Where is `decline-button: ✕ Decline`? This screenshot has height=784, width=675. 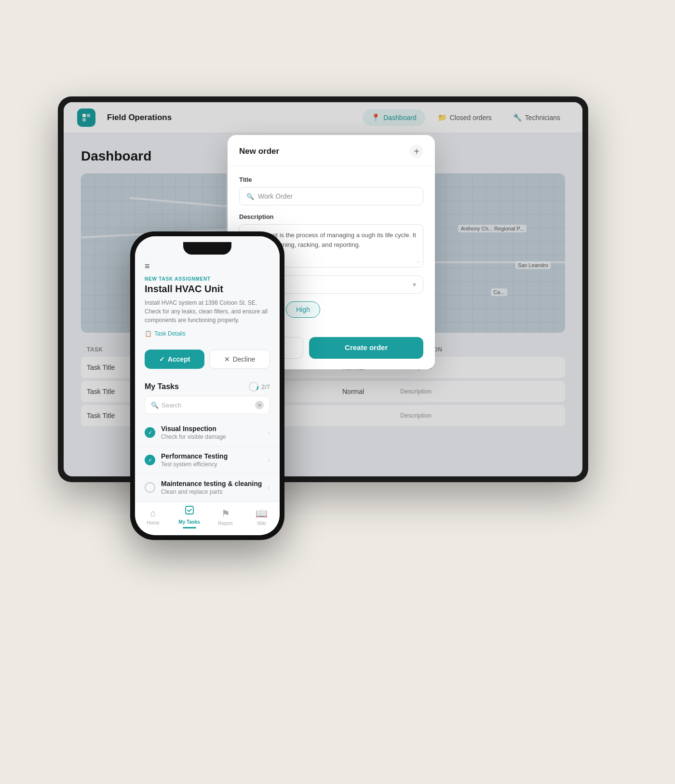 decline-button: ✕ Decline is located at coordinates (240, 359).